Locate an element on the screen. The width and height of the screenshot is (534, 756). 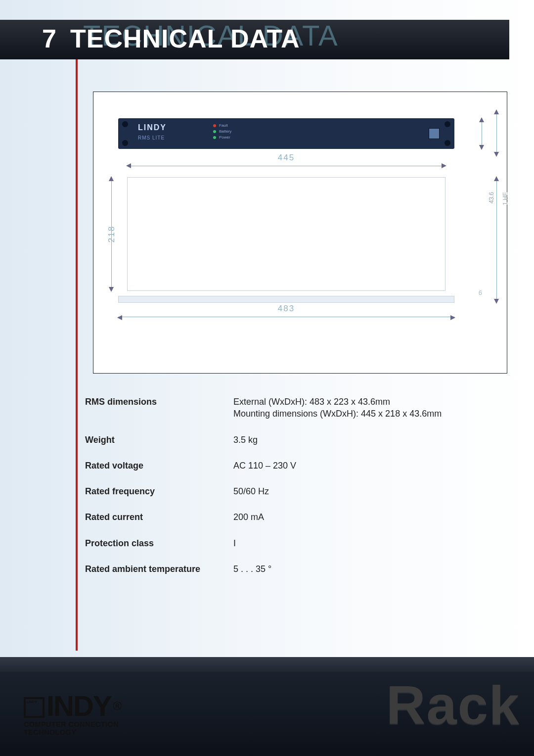
logo-box-icon is located at coordinates (34, 708).